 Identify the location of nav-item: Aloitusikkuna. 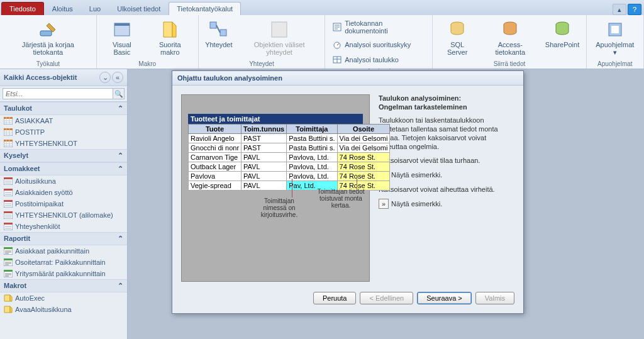
(64, 181).